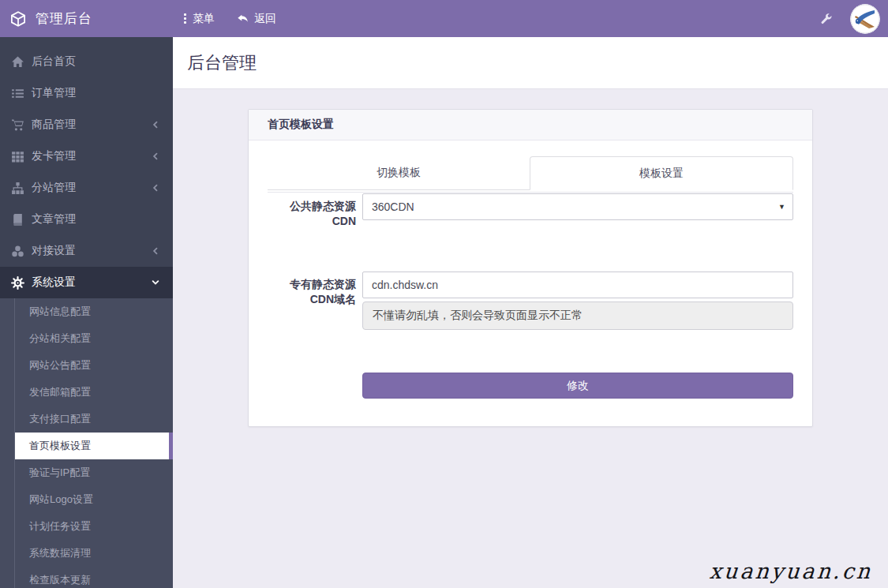 The height and width of the screenshot is (588, 888). What do you see at coordinates (155, 283) in the screenshot?
I see `chevron-down-icon` at bounding box center [155, 283].